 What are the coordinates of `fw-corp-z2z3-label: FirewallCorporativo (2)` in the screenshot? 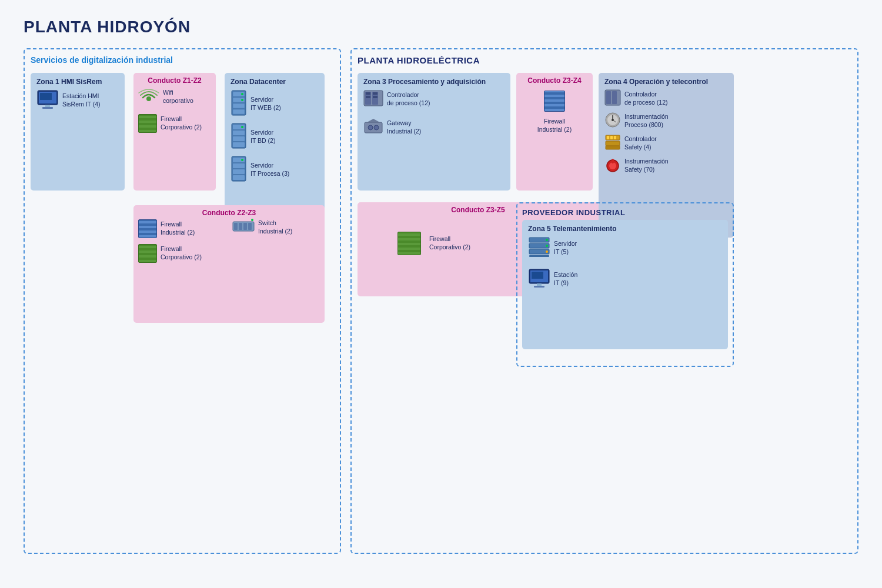 It's located at (181, 253).